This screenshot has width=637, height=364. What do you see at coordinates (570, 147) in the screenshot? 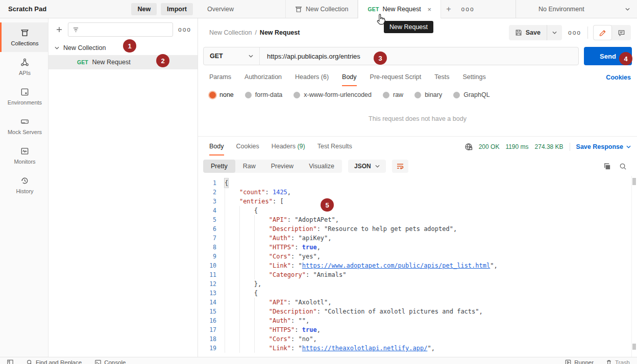
I see `divider` at bounding box center [570, 147].